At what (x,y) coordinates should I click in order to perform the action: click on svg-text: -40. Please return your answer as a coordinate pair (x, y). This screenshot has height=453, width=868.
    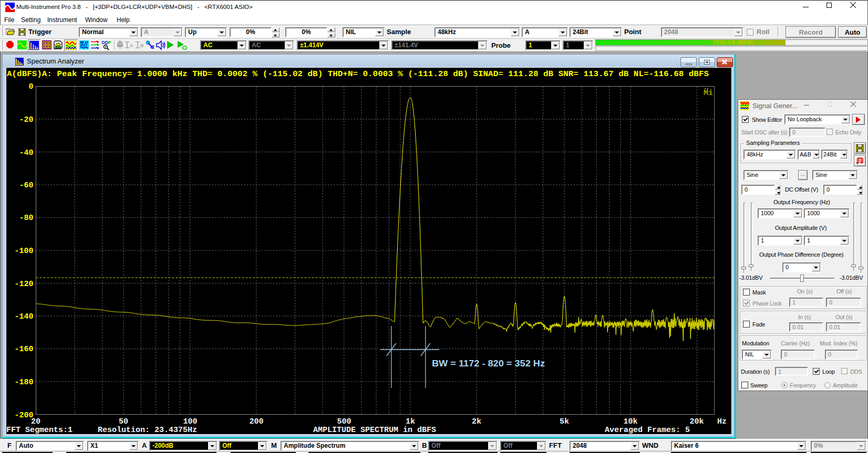
    Looking at the image, I should click on (26, 153).